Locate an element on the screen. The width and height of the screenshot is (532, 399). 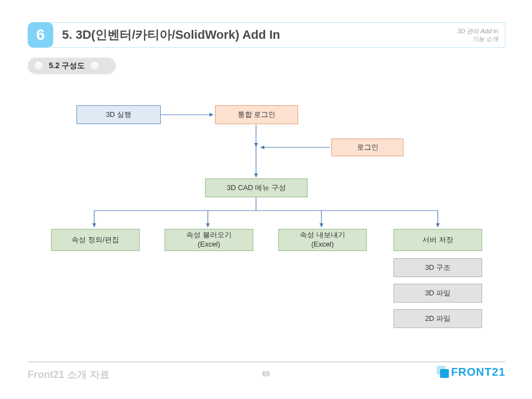
footer-logo-text: FRONT21 is located at coordinates (478, 372).